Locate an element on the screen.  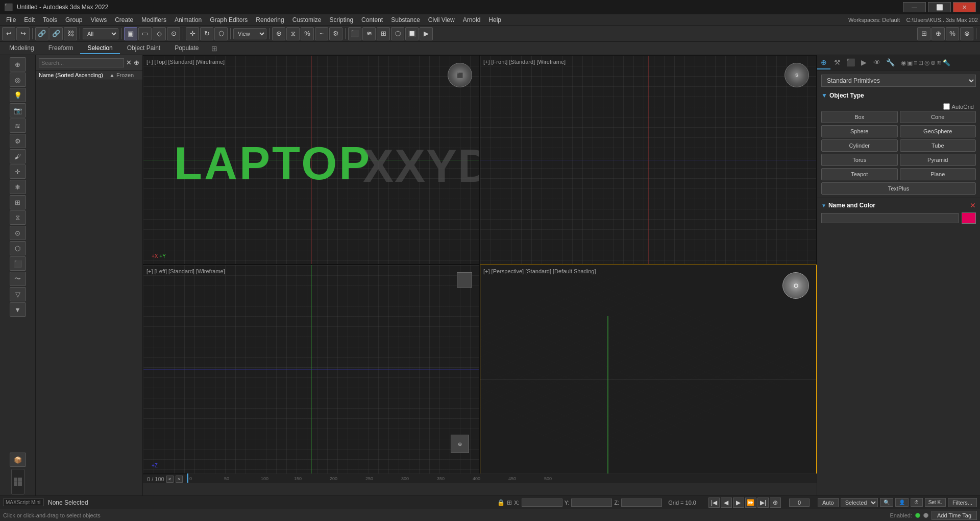
angle-snap: ⊕ is located at coordinates (938, 34).